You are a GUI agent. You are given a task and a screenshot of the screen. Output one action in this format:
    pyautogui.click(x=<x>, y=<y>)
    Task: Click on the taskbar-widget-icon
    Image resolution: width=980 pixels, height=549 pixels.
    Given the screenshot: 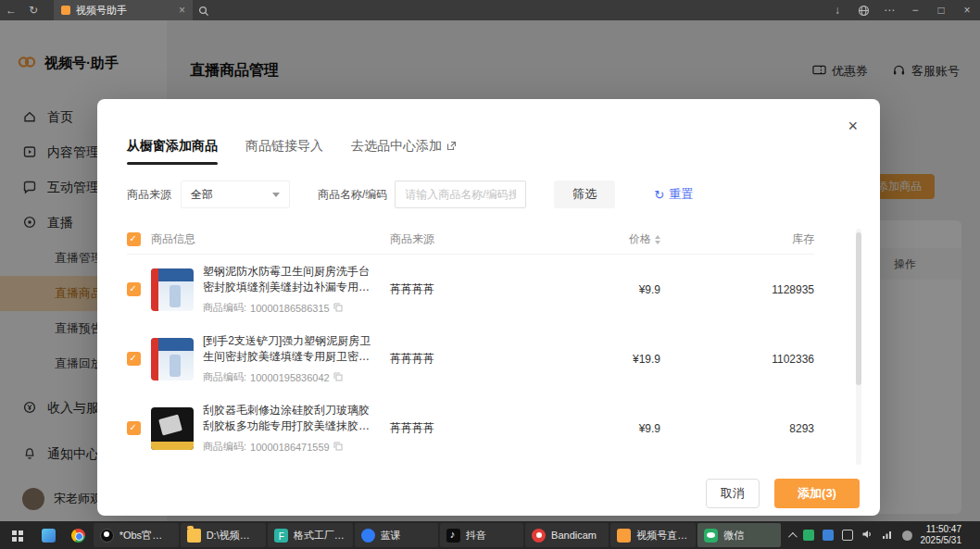 What is the action you would take?
    pyautogui.click(x=48, y=535)
    